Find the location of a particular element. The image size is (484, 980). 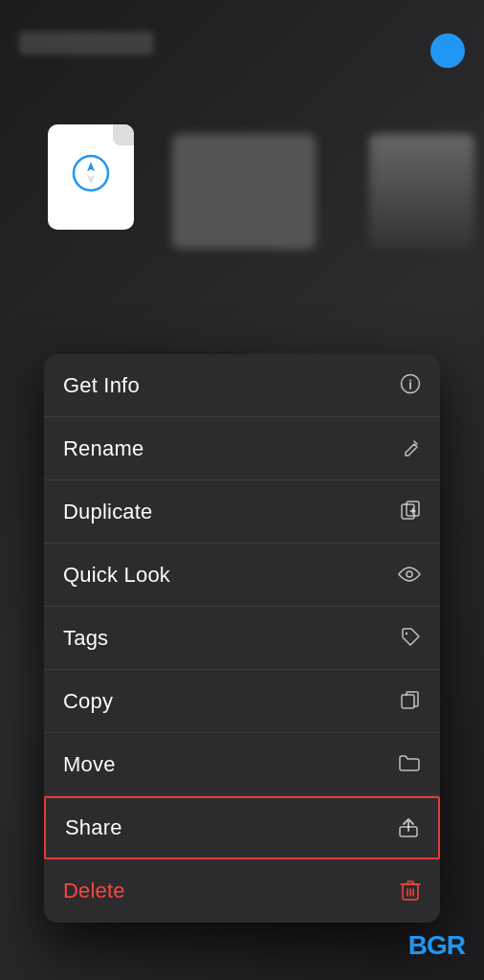

rename-icon is located at coordinates (411, 448).